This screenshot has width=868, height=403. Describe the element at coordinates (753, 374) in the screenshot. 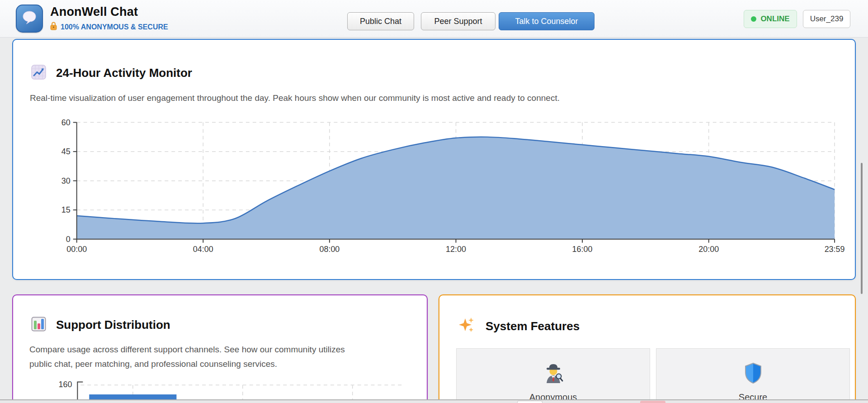

I see `shield-icon` at that location.